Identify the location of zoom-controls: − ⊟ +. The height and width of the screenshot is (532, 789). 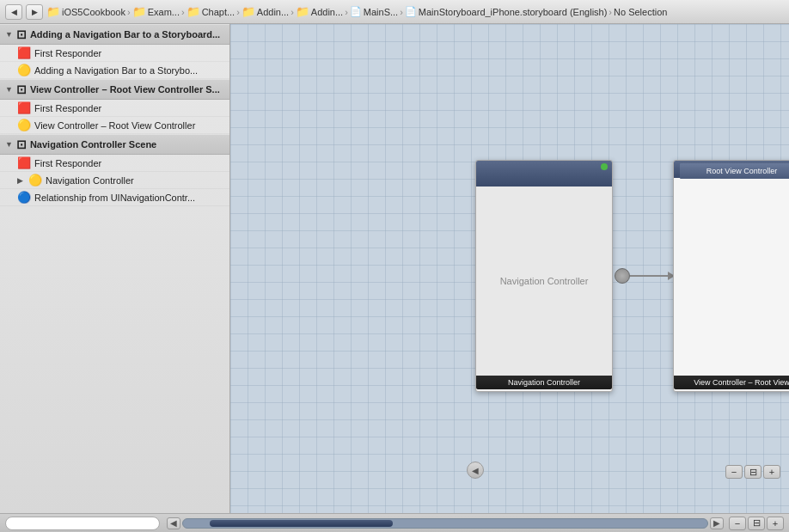
(753, 472).